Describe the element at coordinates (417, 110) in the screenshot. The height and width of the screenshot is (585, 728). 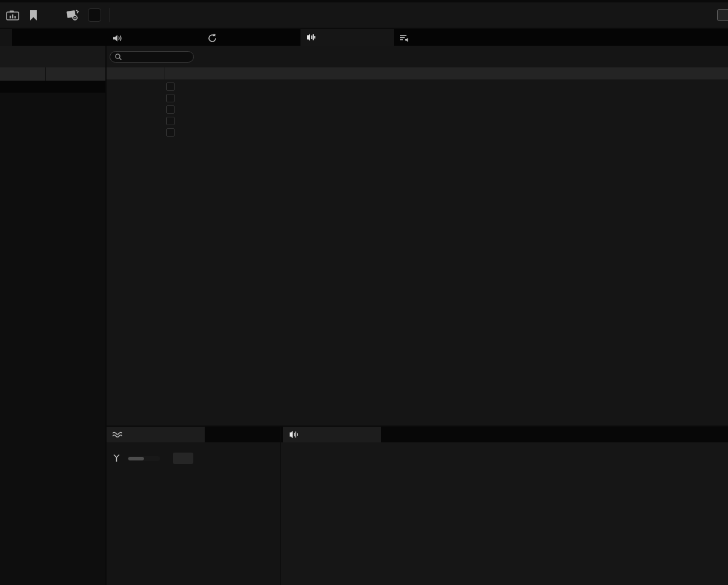
I see `submixes-table-body: ✔ ✔ ✔ ✔` at that location.